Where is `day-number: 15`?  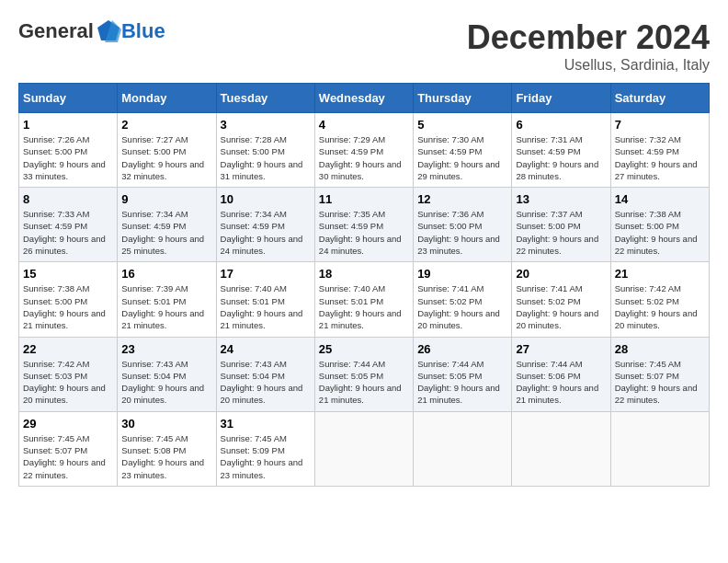 day-number: 15 is located at coordinates (68, 274).